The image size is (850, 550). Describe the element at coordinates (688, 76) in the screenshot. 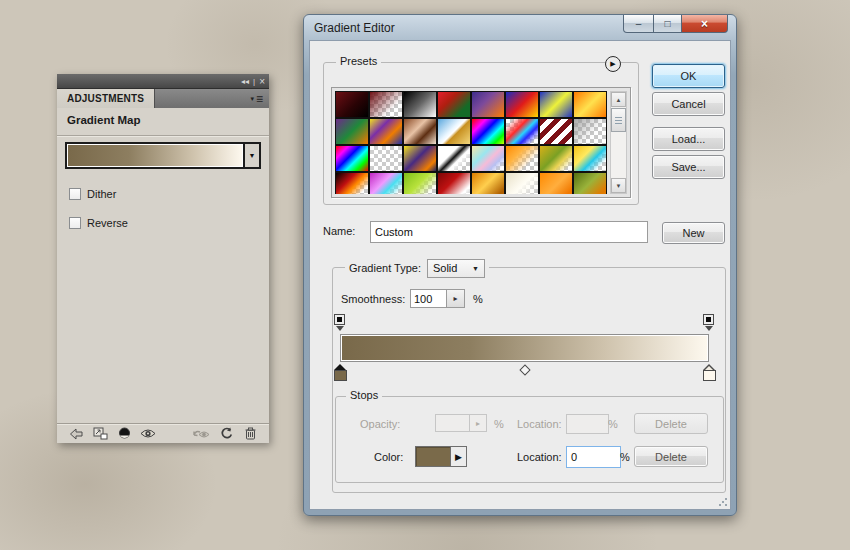

I see `ok-button: OK` at that location.